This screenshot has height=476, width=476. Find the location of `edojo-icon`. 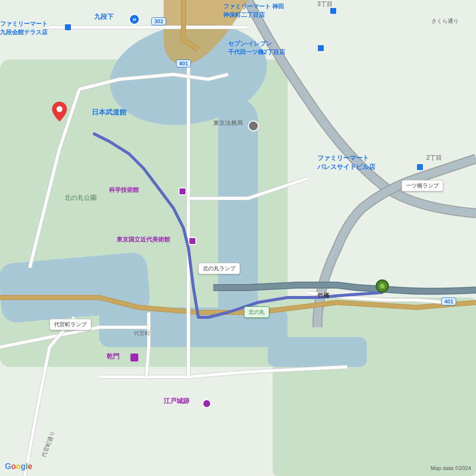

edojo-icon is located at coordinates (207, 404).